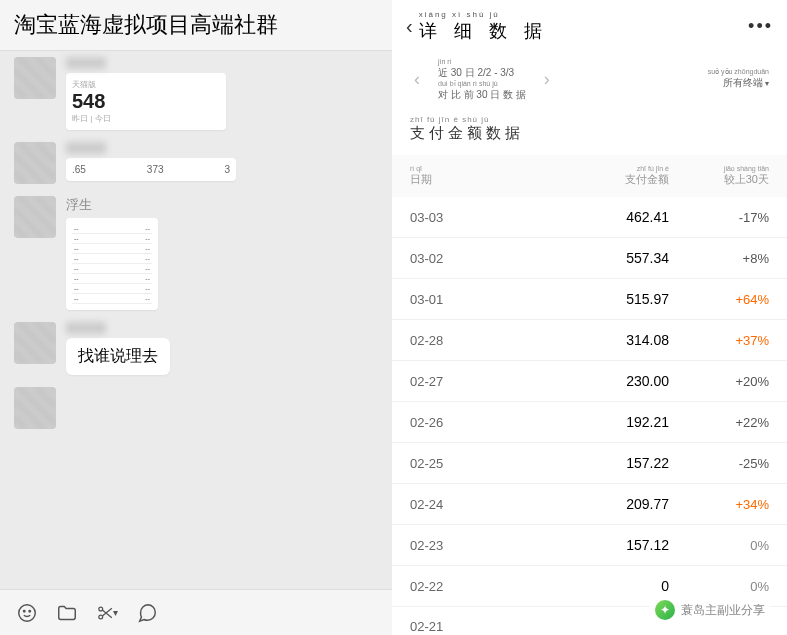 This screenshot has width=787, height=635. Describe the element at coordinates (653, 168) in the screenshot. I see `col-pinyin: zhī fù jīn é` at that location.